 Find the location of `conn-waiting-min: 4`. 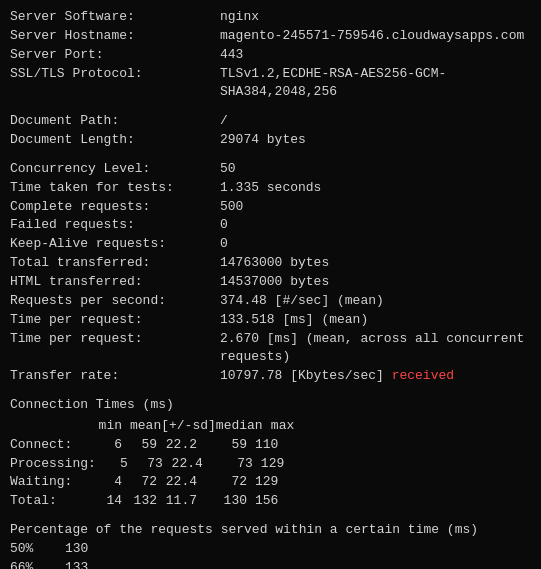

conn-waiting-min: 4 is located at coordinates (110, 482).